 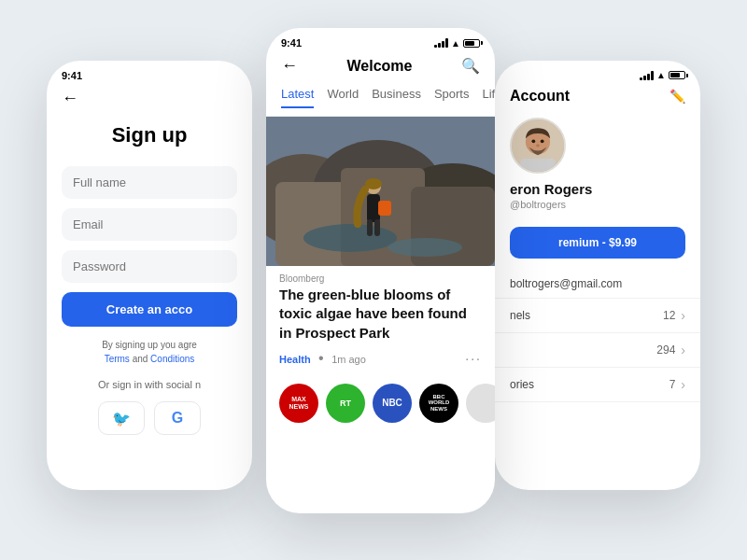 I want to click on password-input, so click(x=149, y=267).